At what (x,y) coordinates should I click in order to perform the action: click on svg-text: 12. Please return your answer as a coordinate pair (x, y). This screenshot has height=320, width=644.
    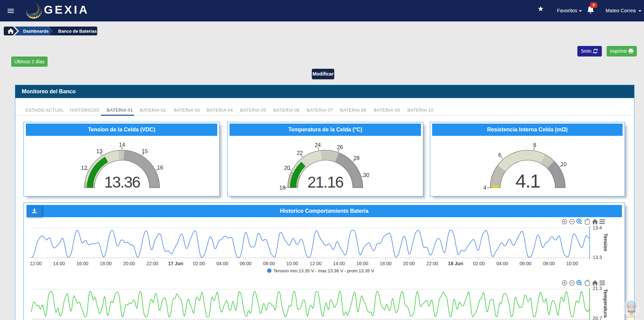
    Looking at the image, I should click on (84, 168).